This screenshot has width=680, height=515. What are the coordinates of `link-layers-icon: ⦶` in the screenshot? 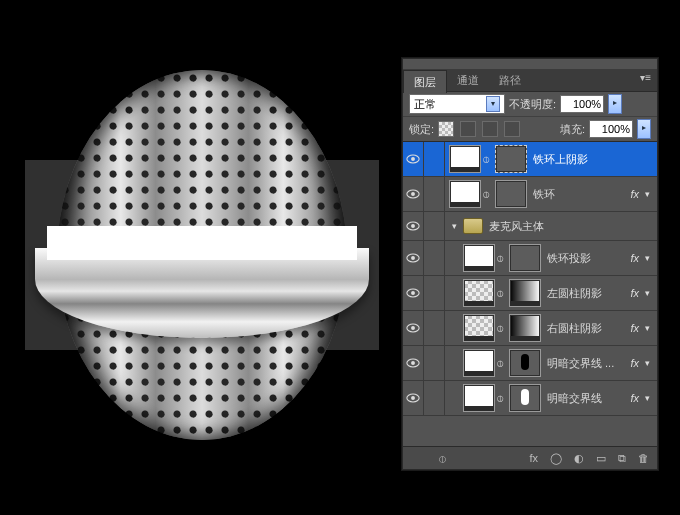 It's located at (442, 458).